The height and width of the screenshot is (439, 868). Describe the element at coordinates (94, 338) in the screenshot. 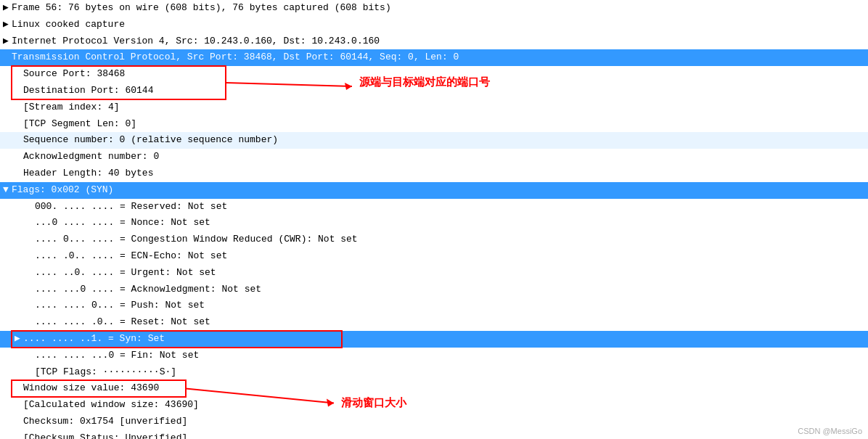

I see `row-text-20: .... .... ..1. = Syn: Set` at that location.